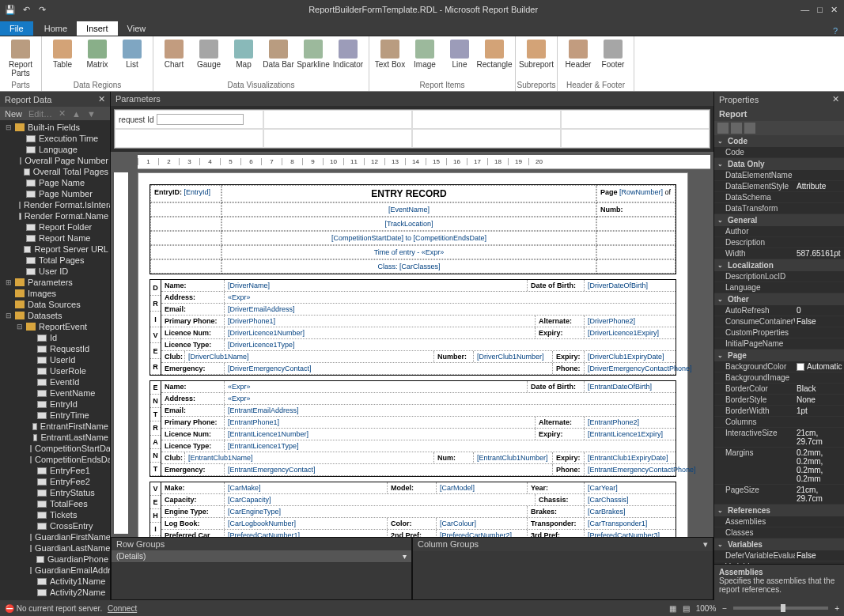 The width and height of the screenshot is (844, 616). Describe the element at coordinates (55, 216) in the screenshot. I see `builtin-render-format-name: Render Format.Name` at that location.